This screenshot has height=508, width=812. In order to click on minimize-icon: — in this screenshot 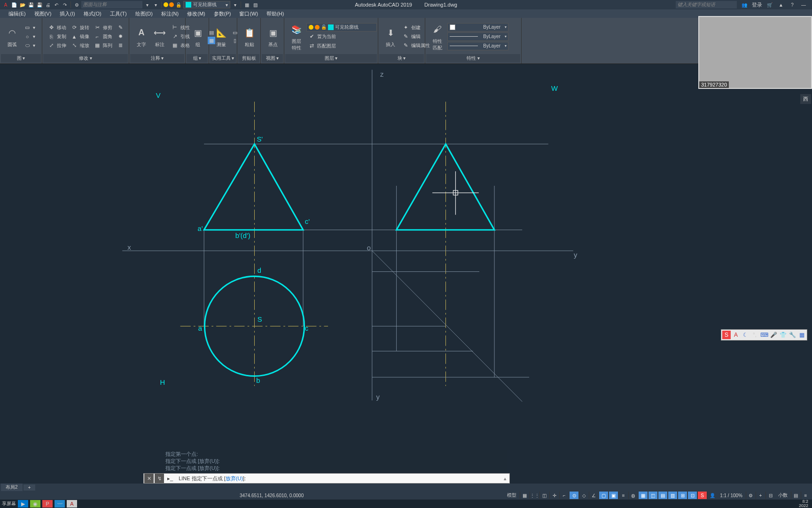, I will do `click(804, 5)`.